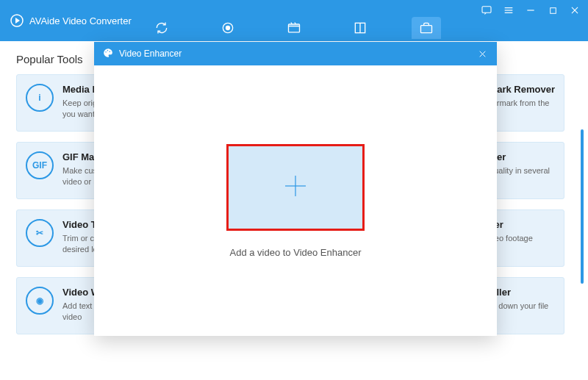  I want to click on modal-title: Video Enhancer, so click(150, 54).